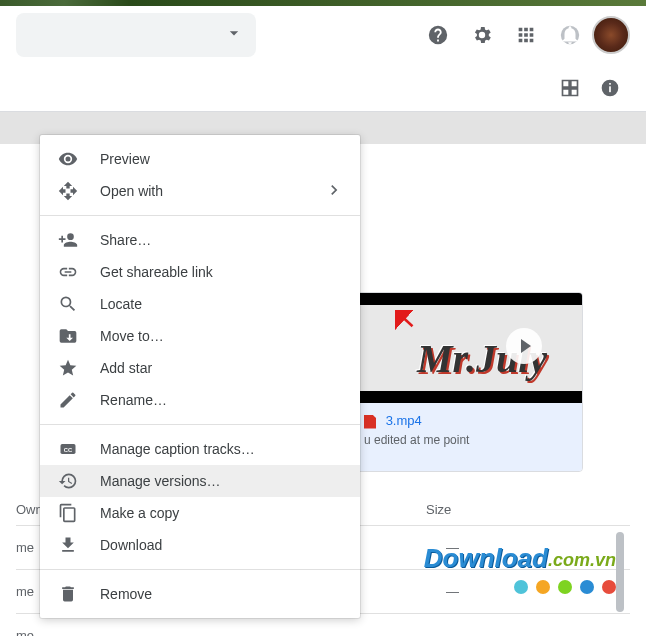  I want to click on menu-label: Manage caption tracks…, so click(178, 449).